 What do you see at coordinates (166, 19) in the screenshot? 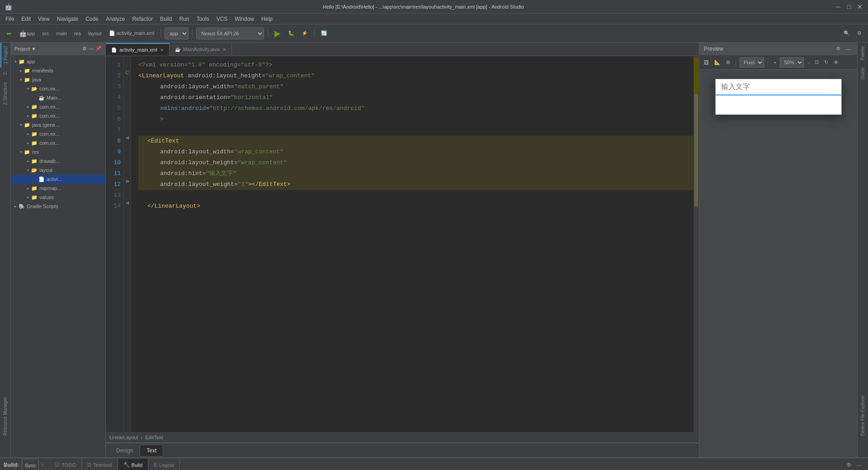
I see `menu-build: Build` at bounding box center [166, 19].